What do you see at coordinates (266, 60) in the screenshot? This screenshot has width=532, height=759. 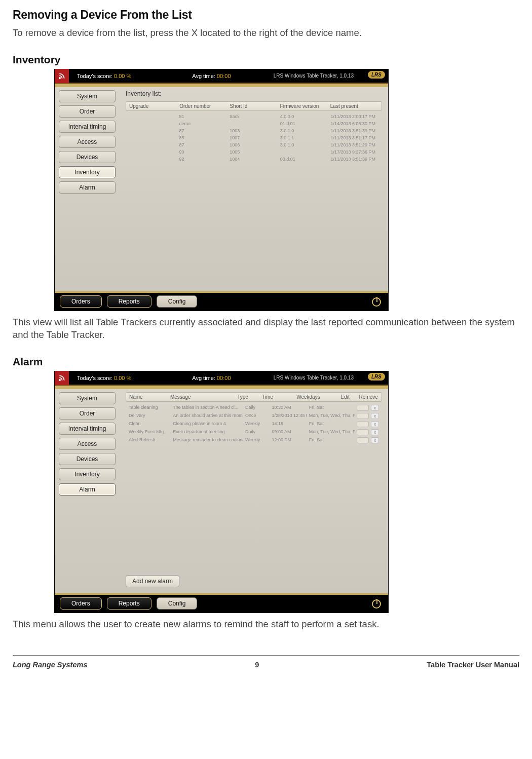 I see `heading-inventory: Inventory` at bounding box center [266, 60].